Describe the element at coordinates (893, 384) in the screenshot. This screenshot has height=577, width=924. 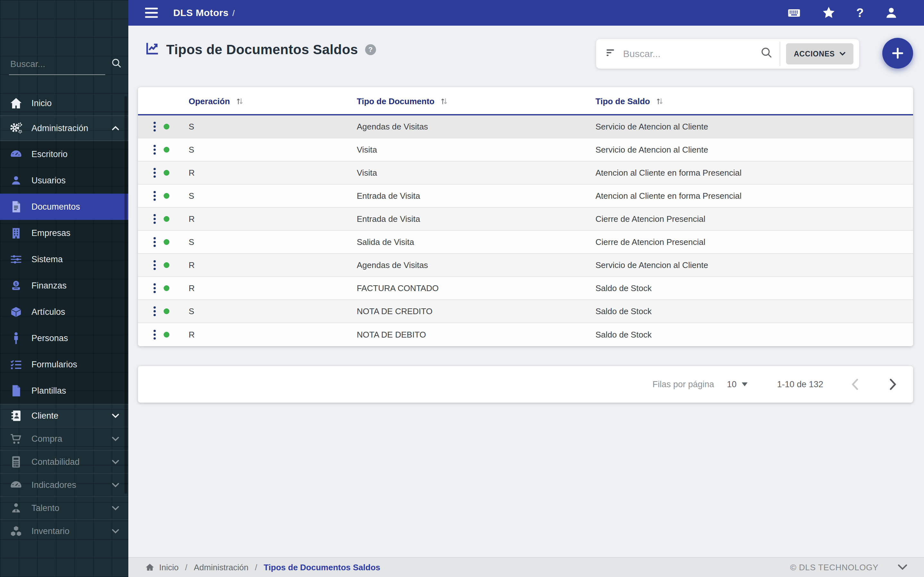
I see `chevron-right-icon` at that location.